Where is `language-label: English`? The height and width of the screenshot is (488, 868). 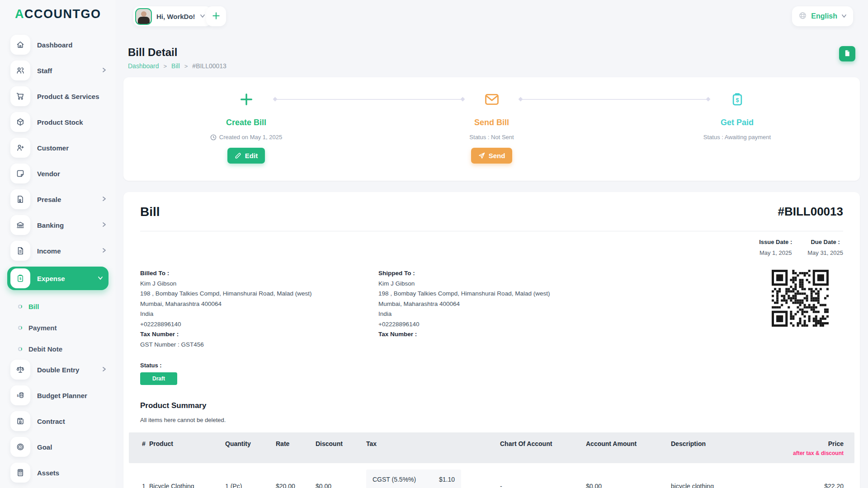 language-label: English is located at coordinates (824, 16).